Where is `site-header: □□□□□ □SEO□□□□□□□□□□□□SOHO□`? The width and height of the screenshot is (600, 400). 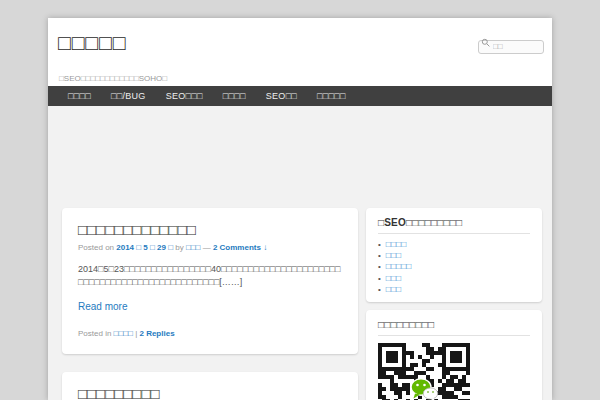
site-header: □□□□□ □SEO□□□□□□□□□□□□SOHO□ is located at coordinates (300, 52).